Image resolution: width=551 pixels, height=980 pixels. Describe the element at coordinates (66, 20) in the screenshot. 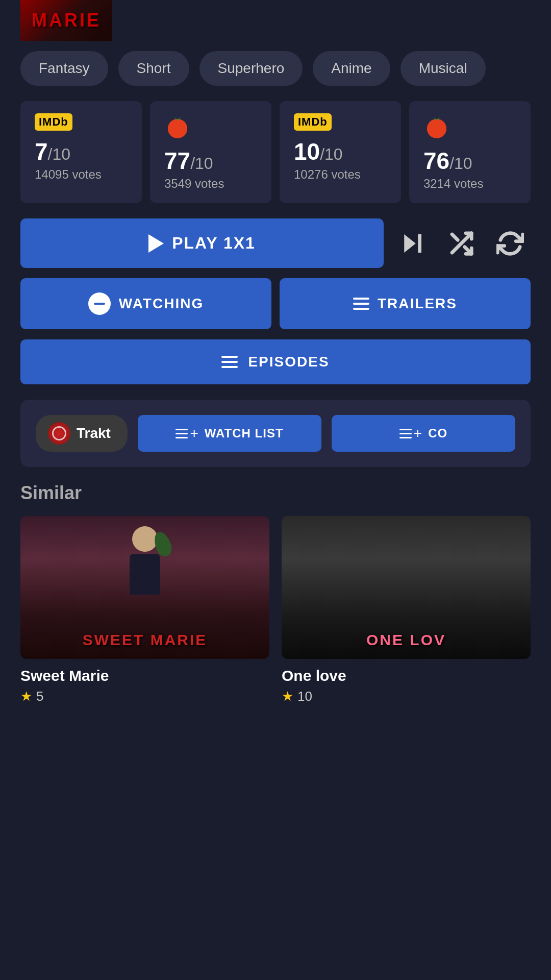

I see `hero-image: MARIE` at that location.